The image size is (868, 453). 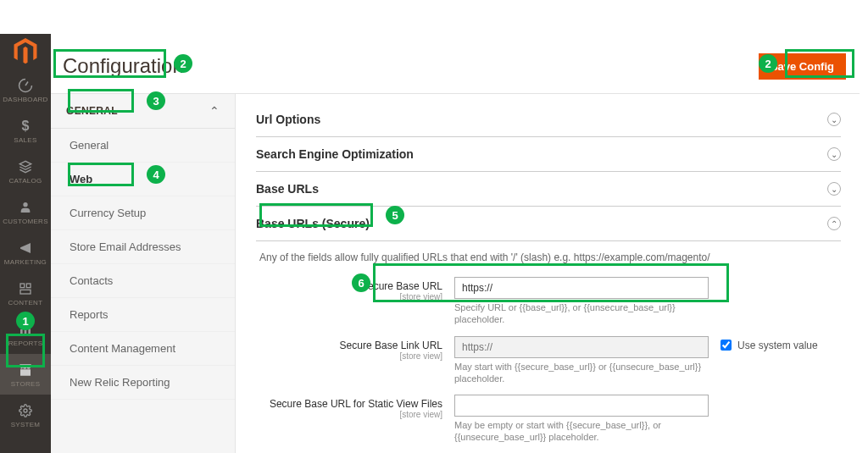 I want to click on admin-sidebar: DASHBOARD $ SALES CATALOG CUSTOMERS MARK…, so click(x=25, y=244).